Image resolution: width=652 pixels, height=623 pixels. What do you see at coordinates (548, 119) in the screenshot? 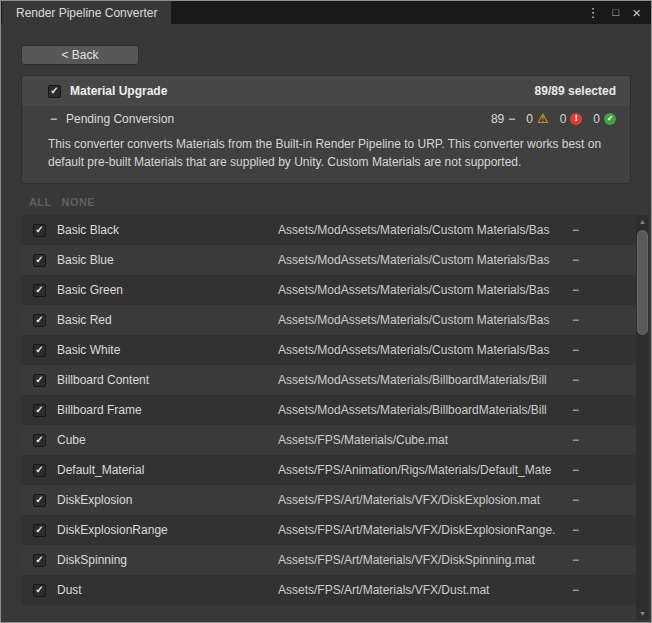
I see `pending-stats: 89 − 0 ⚠ 0 ! 0 ✓` at bounding box center [548, 119].